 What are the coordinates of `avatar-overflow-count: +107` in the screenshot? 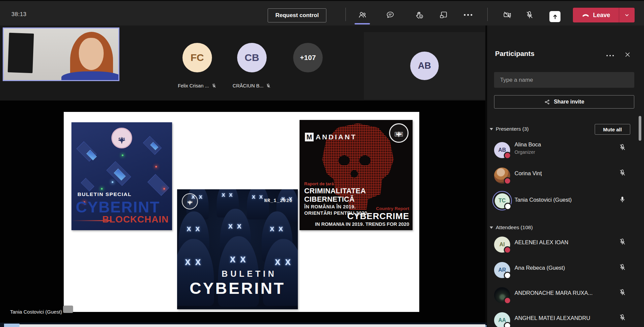 It's located at (308, 58).